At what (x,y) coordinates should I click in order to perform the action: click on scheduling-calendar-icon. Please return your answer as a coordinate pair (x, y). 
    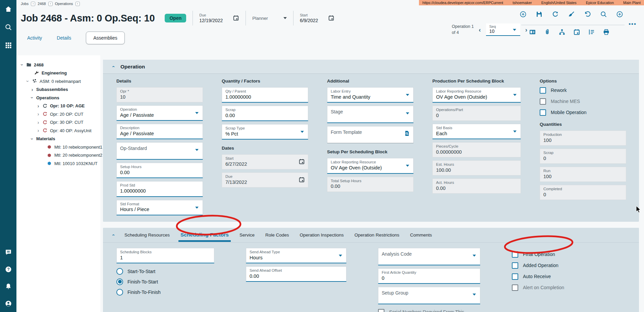
    Looking at the image, I should click on (577, 32).